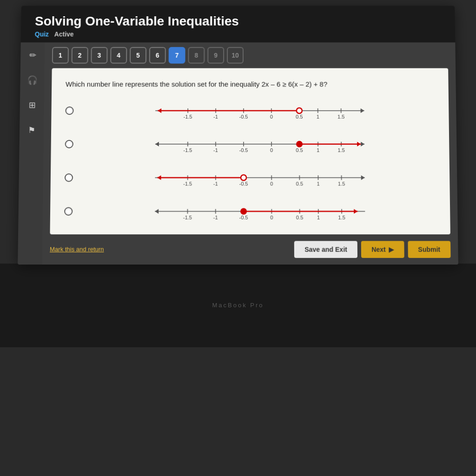  Describe the element at coordinates (258, 211) in the screenshot. I see `option-4-line: -1.5 -1 -0.5 0 0.5 1` at that location.